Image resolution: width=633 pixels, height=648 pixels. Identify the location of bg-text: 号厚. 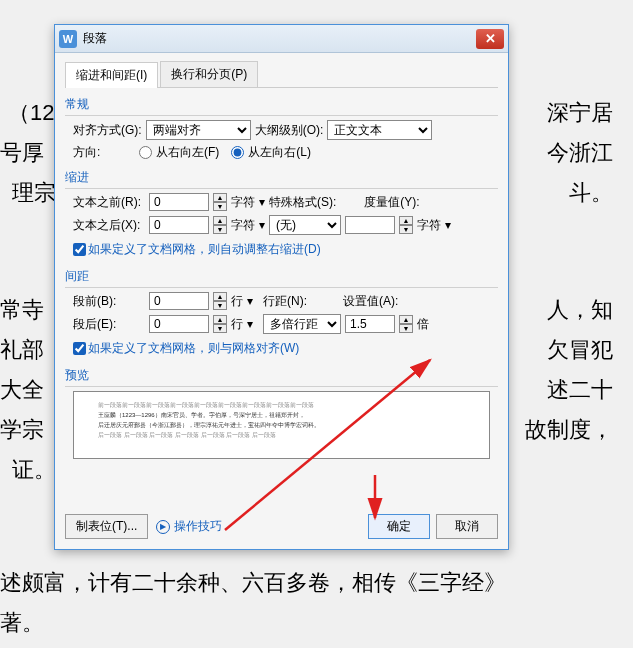
(22, 153).